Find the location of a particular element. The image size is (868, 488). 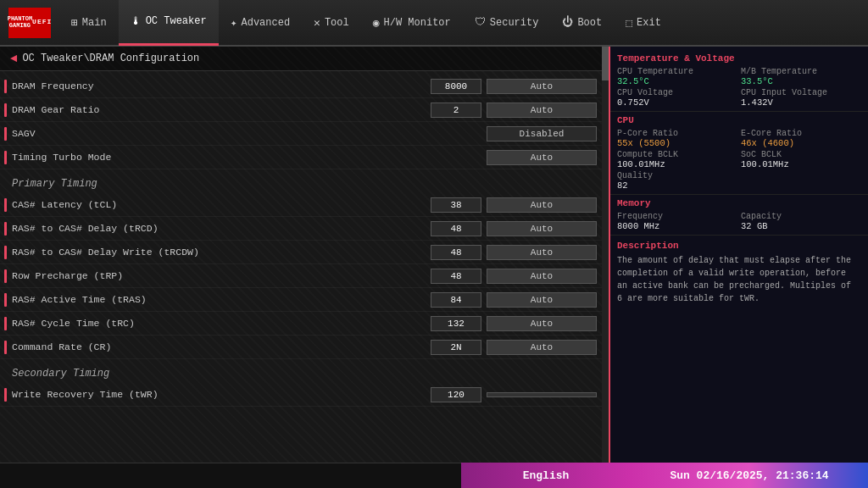

trc-value: 132 is located at coordinates (456, 324).